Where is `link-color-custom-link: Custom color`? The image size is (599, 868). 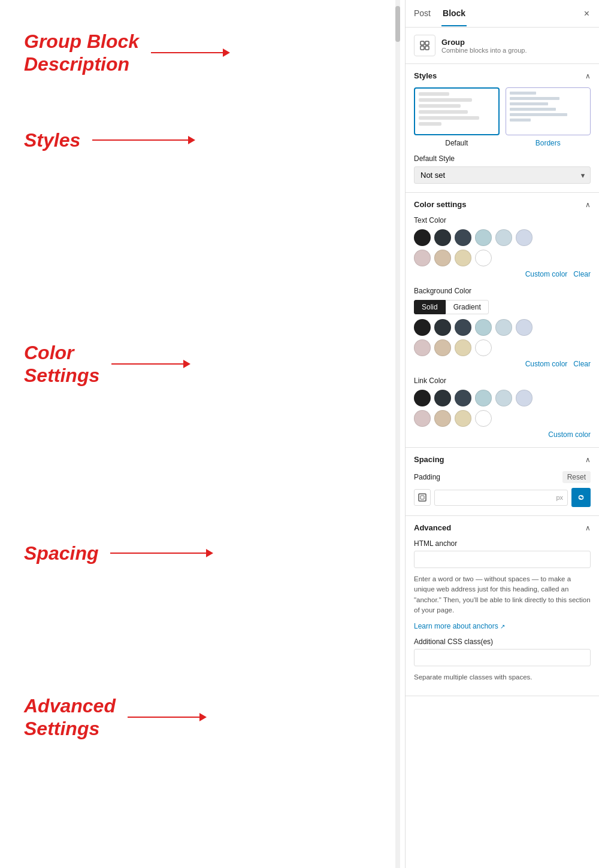 link-color-custom-link: Custom color is located at coordinates (569, 435).